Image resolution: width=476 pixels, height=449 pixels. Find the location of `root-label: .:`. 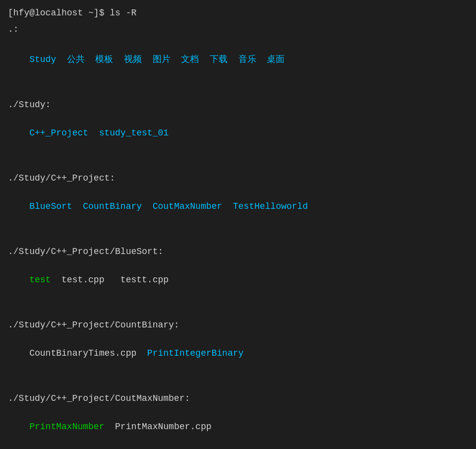

root-label: .: is located at coordinates (238, 30).